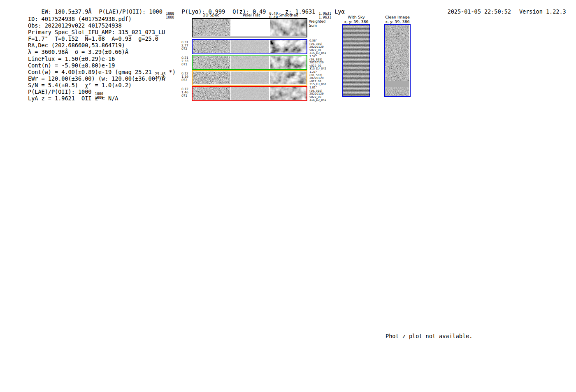  I want to click on header-ew: EW: 180.5±37.9Å, so click(67, 12).